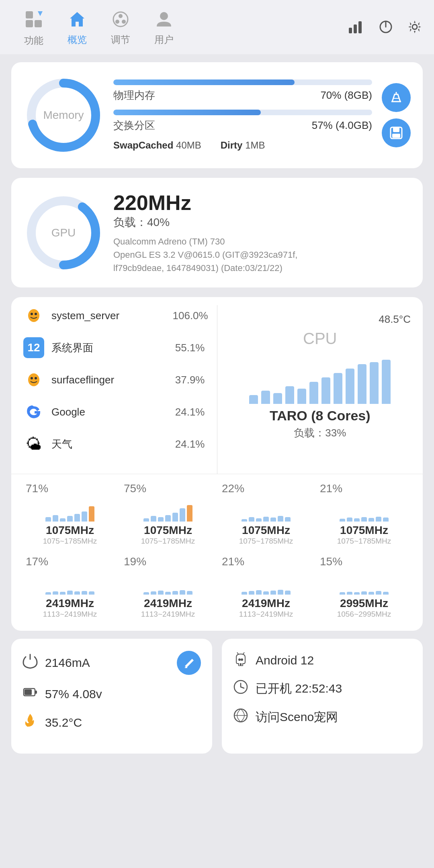 The image size is (434, 868). What do you see at coordinates (189, 412) in the screenshot?
I see `process-pct: 24.1%` at bounding box center [189, 412].